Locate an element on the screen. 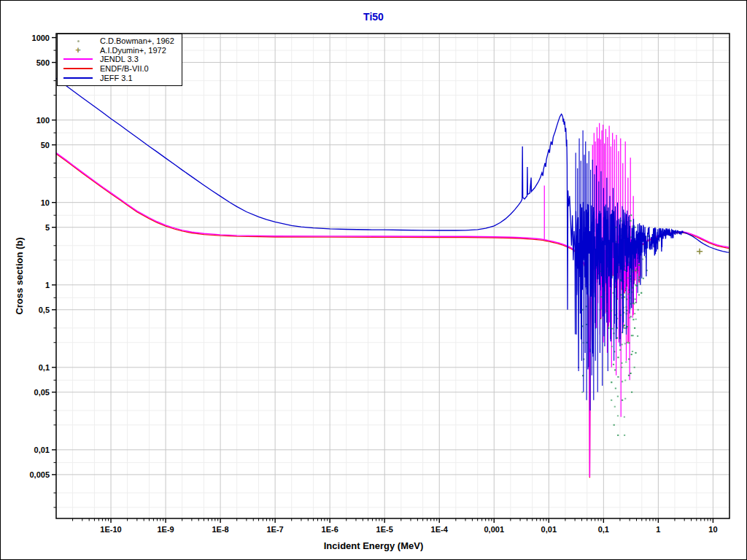  x-tick-label: 0,01 is located at coordinates (549, 529).